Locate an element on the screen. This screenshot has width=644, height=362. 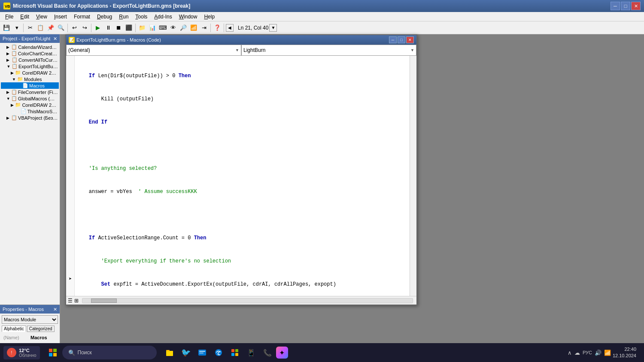
close-button: ✕ is located at coordinates (636, 6).